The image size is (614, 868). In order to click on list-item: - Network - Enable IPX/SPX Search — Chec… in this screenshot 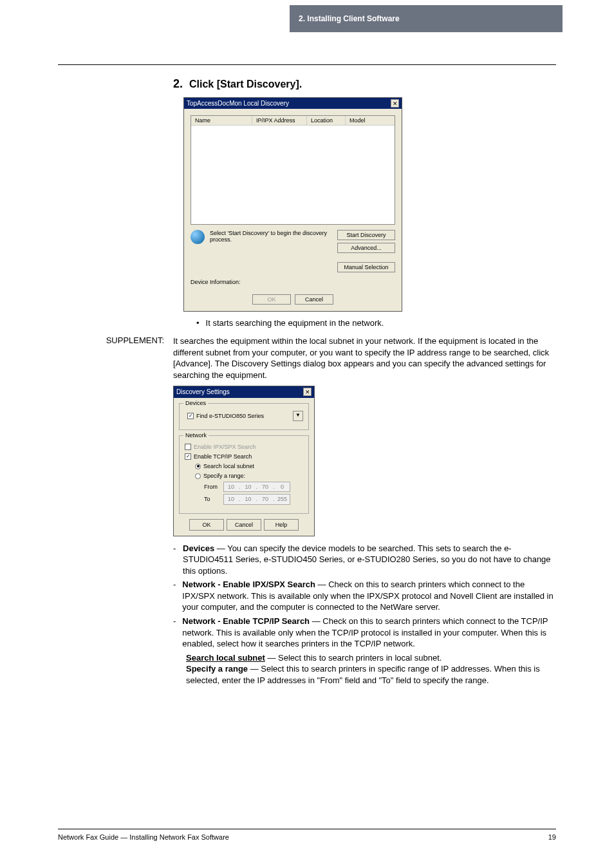, I will do `click(364, 596)`.